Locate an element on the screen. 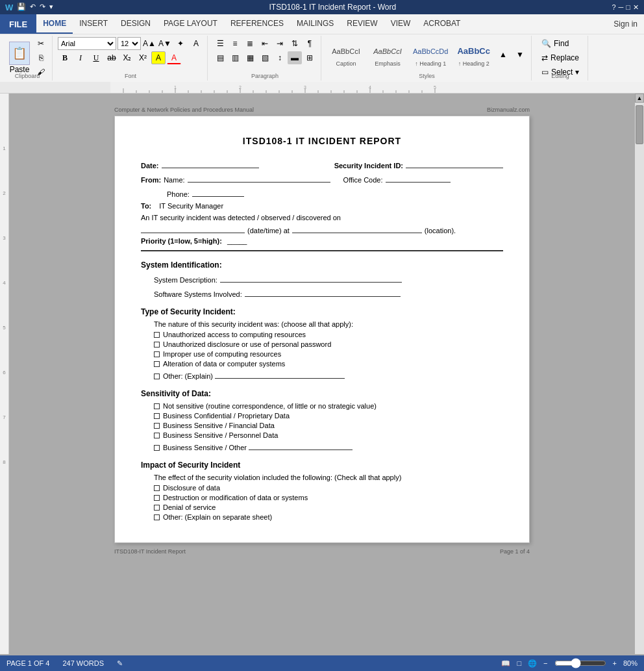 This screenshot has width=644, height=671. location-field is located at coordinates (357, 229).